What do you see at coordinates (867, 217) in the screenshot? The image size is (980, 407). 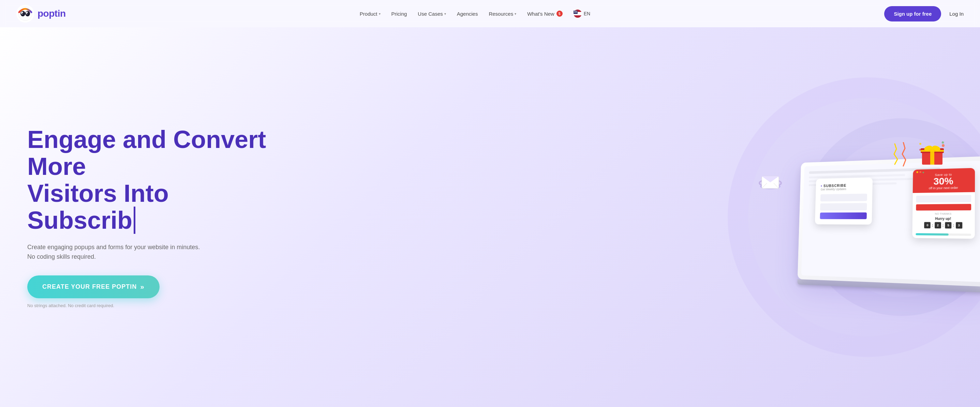 I see `hero-illustration: SUBSCRIBE Get Weekly Updates` at bounding box center [867, 217].